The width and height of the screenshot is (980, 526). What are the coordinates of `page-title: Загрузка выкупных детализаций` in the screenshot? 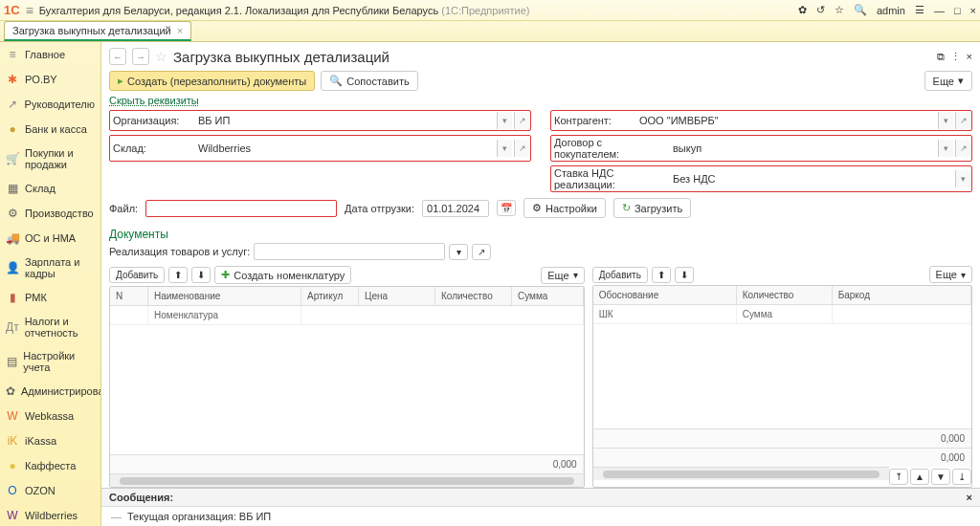 It's located at (281, 57).